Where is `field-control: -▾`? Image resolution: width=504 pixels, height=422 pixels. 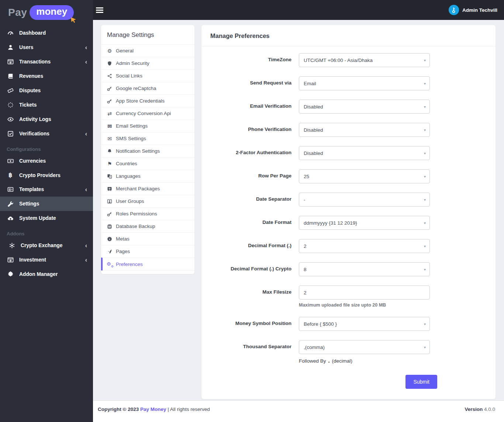
field-control: -▾ is located at coordinates (365, 200).